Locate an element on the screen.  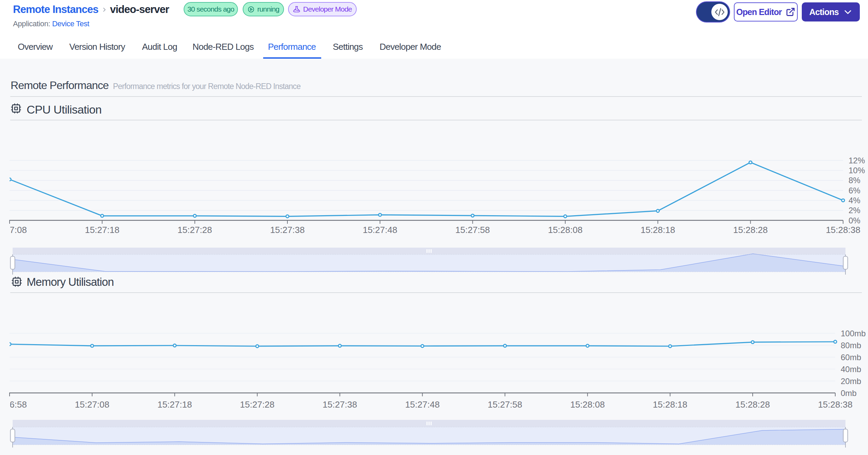
svg-text: 20mb is located at coordinates (851, 381).